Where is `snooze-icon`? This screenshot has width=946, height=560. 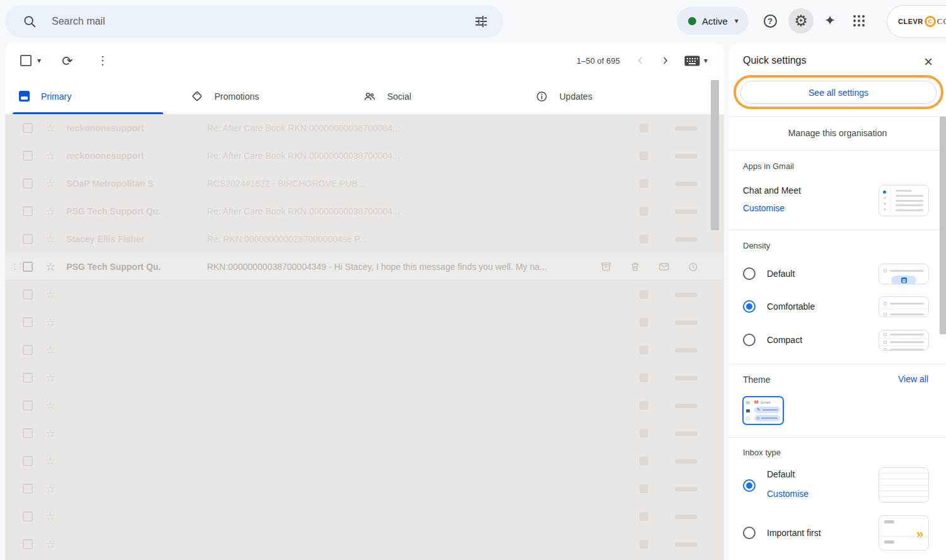 snooze-icon is located at coordinates (693, 267).